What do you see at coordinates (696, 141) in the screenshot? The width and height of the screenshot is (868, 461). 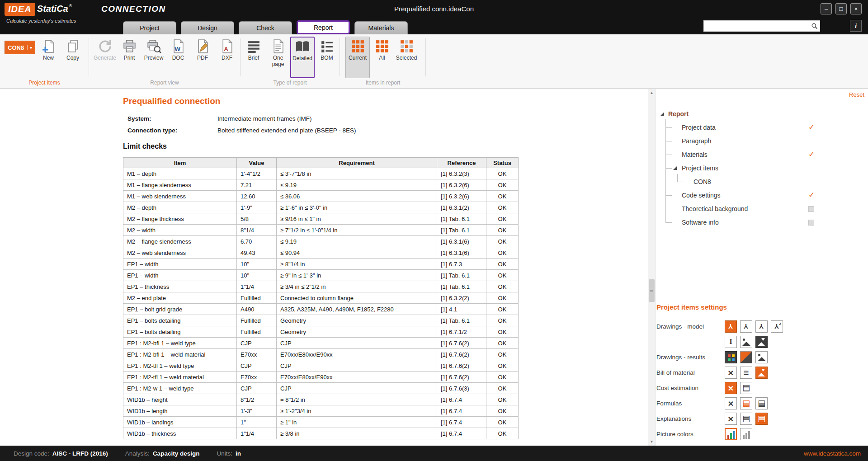 I see `tree-item-label: Paragraph` at bounding box center [696, 141].